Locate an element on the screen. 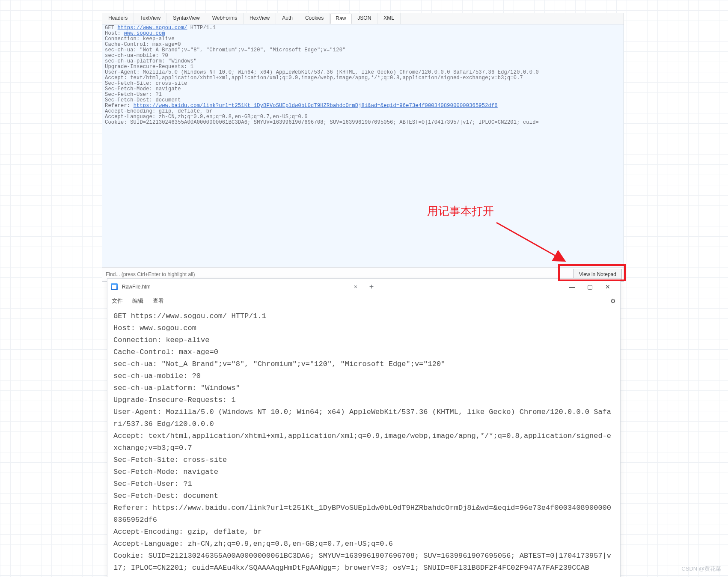 This screenshot has height=577, width=728. tab-cookies: Cookies is located at coordinates (315, 19).